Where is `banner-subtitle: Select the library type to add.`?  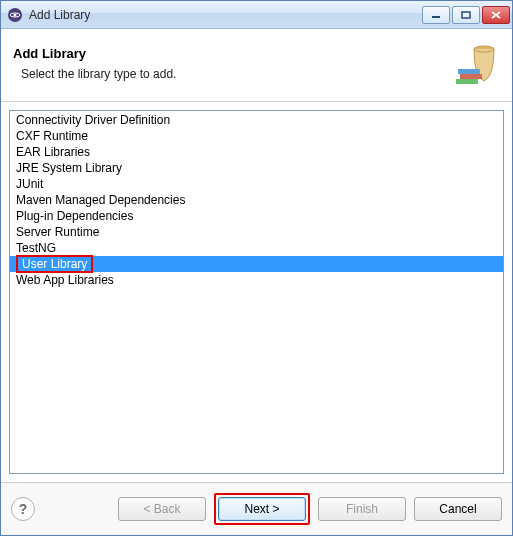
banner-subtitle: Select the library type to add. is located at coordinates (236, 74).